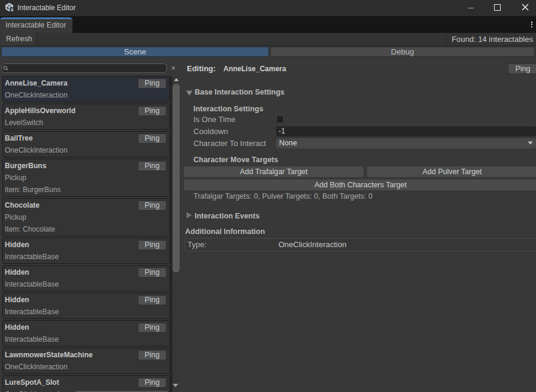  Describe the element at coordinates (12, 10) in the screenshot. I see `svg-text: 8` at that location.